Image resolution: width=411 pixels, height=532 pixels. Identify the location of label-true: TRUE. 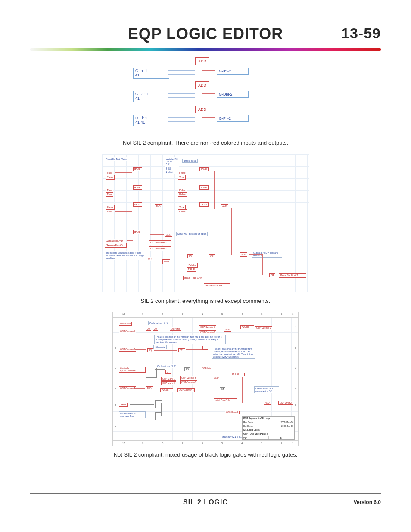
(123, 405).